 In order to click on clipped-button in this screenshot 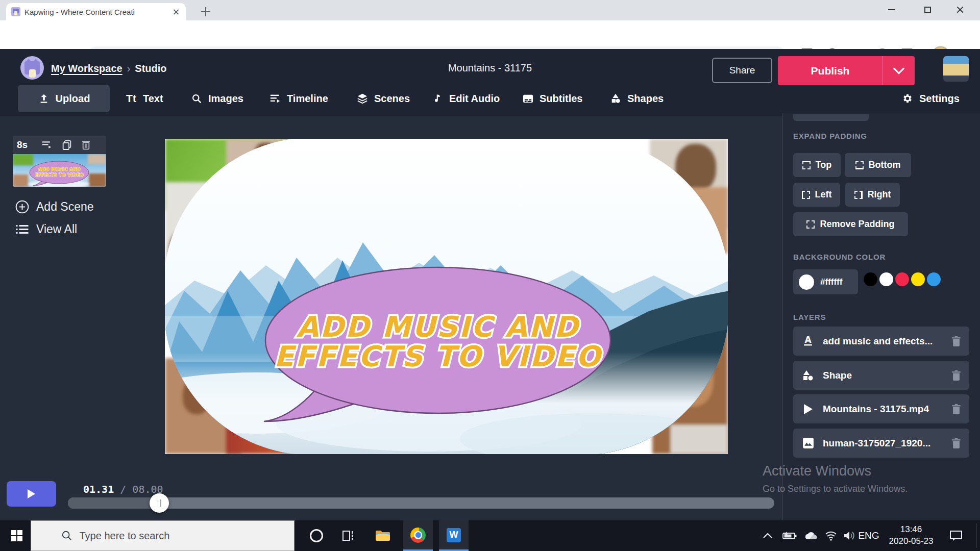, I will do `click(831, 117)`.